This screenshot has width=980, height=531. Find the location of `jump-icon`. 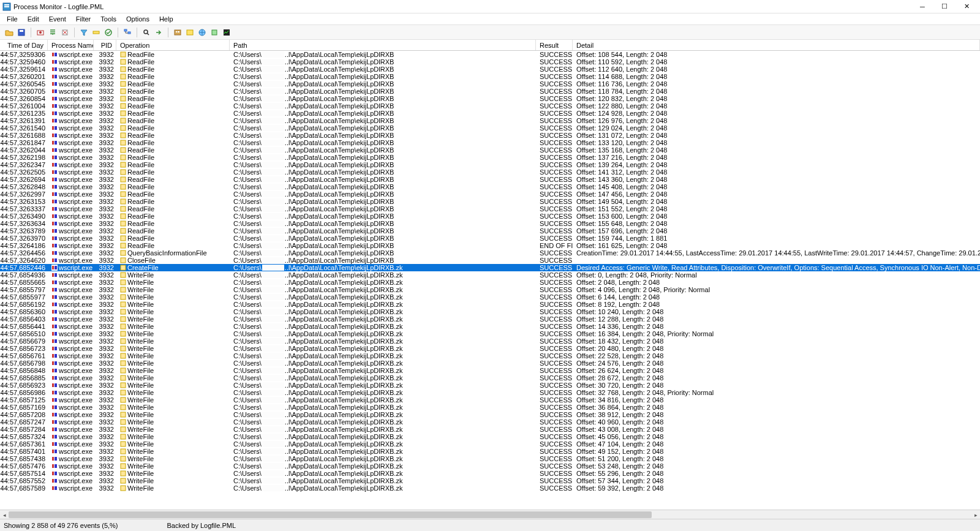

jump-icon is located at coordinates (159, 32).